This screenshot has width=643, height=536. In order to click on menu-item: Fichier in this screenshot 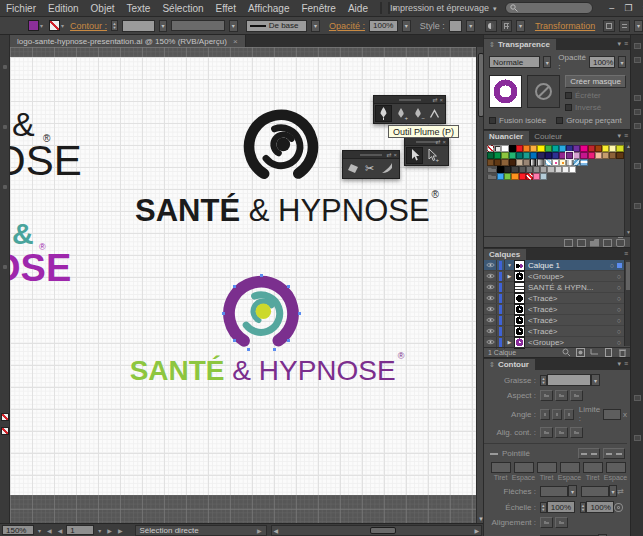, I will do `click(21, 8)`.